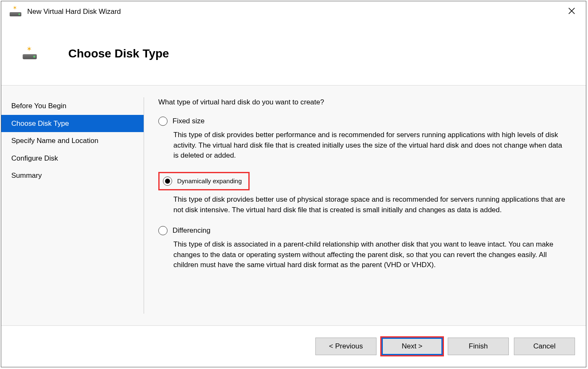  Describe the element at coordinates (72, 124) in the screenshot. I see `step-choose-disk-type: Choose Disk Type` at that location.